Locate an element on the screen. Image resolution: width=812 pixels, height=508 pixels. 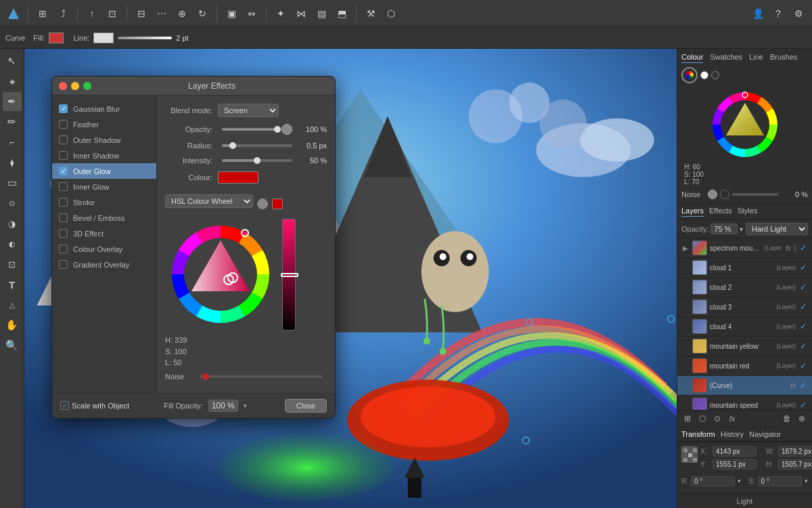
effect-item-gradient-overlay: Gradient Overlay is located at coordinates (104, 264).